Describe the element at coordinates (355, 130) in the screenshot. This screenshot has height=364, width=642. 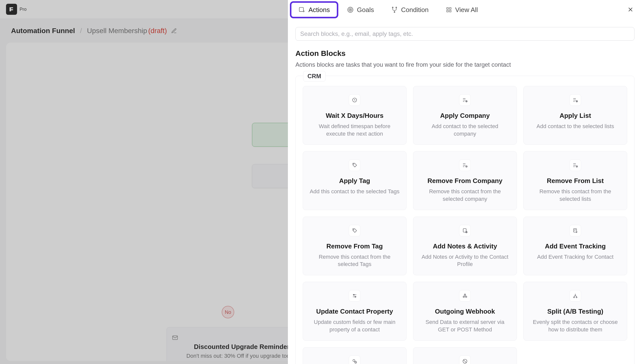
I see `block-desc: Wait defined timespan before execute the…` at that location.